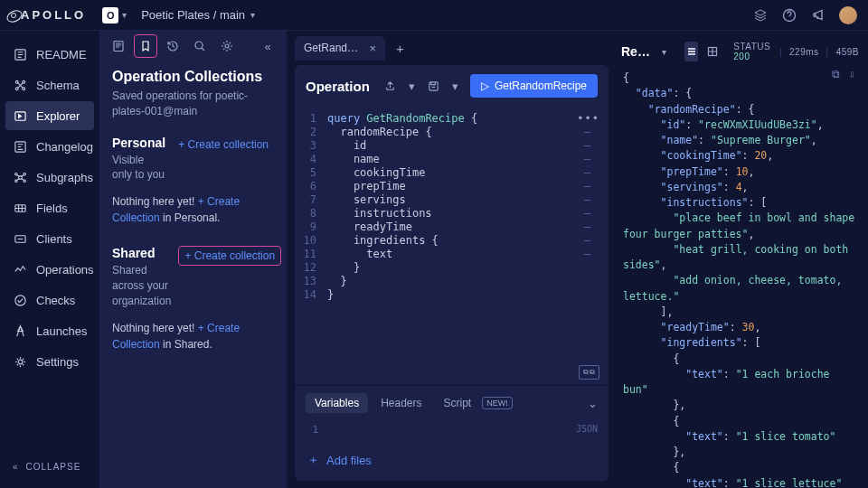 The width and height of the screenshot is (868, 488). Describe the element at coordinates (20, 361) in the screenshot. I see `settings-icon` at that location.